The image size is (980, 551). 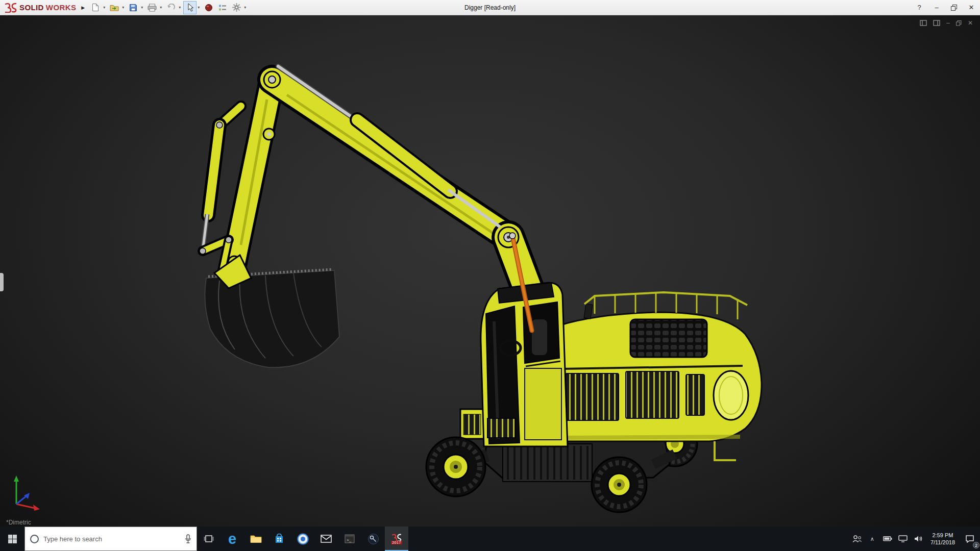 I want to click on people-button, so click(x=857, y=539).